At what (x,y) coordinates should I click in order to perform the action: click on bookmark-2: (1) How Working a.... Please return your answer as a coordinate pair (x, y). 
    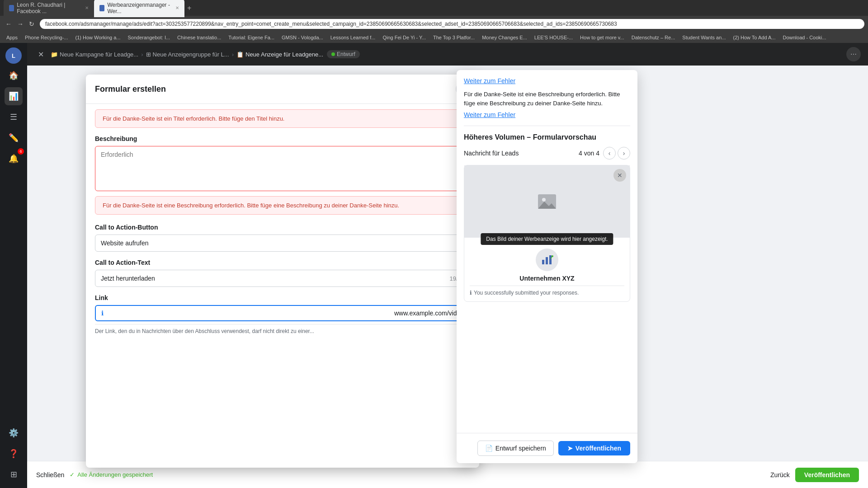
    Looking at the image, I should click on (98, 38).